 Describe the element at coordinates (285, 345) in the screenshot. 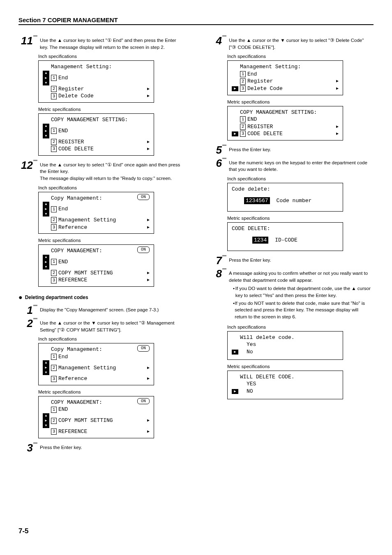

I see `lcd-step8-inch: Will delete code. Yes ▶No` at that location.